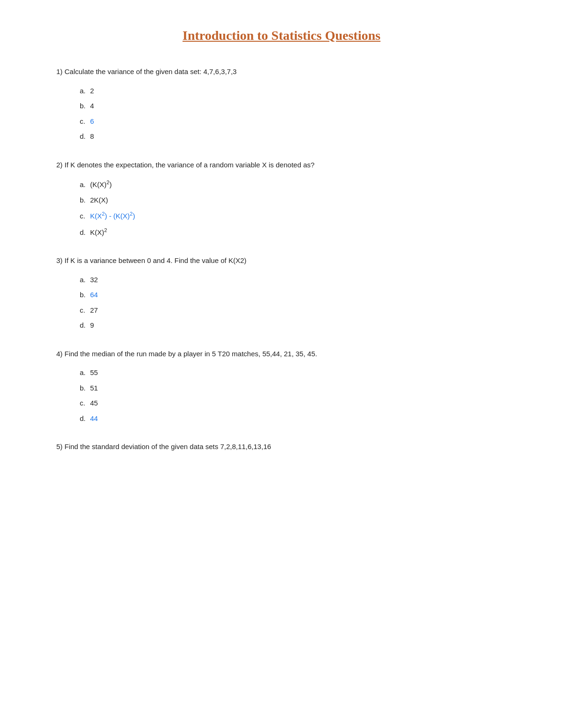 The width and height of the screenshot is (563, 728). What do you see at coordinates (282, 199) in the screenshot?
I see `question-2: 2) If K denotes the expectation, the var…` at bounding box center [282, 199].